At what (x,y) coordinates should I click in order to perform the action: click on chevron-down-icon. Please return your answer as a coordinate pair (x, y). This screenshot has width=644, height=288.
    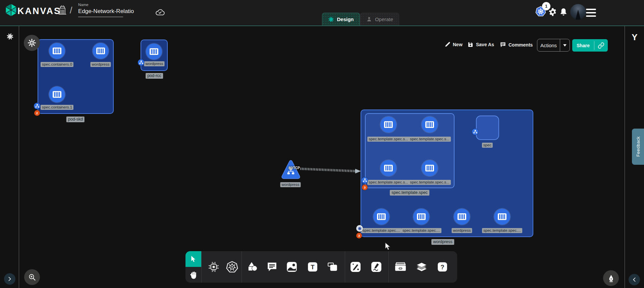
    Looking at the image, I should click on (565, 46).